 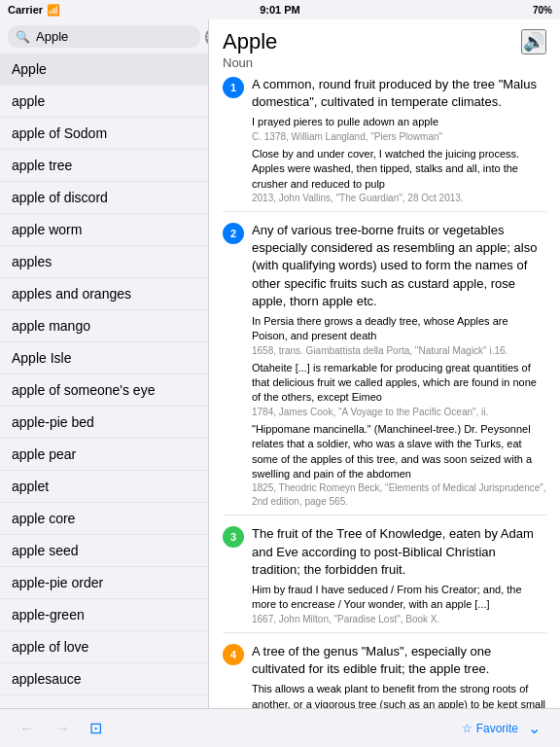 I want to click on citation-block: This allows a weak plant to benefit from…, so click(x=399, y=694).